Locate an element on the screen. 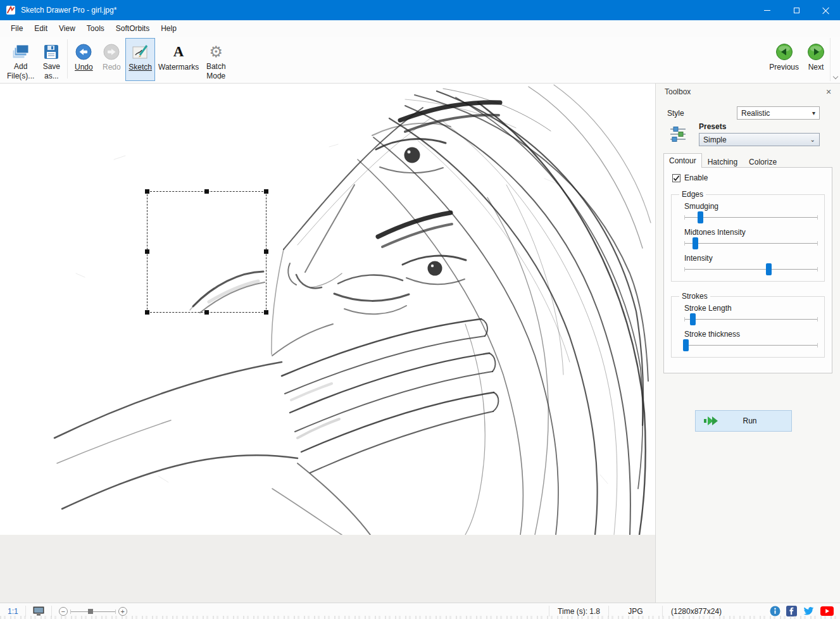  save-as-button: Save as... is located at coordinates (51, 59).